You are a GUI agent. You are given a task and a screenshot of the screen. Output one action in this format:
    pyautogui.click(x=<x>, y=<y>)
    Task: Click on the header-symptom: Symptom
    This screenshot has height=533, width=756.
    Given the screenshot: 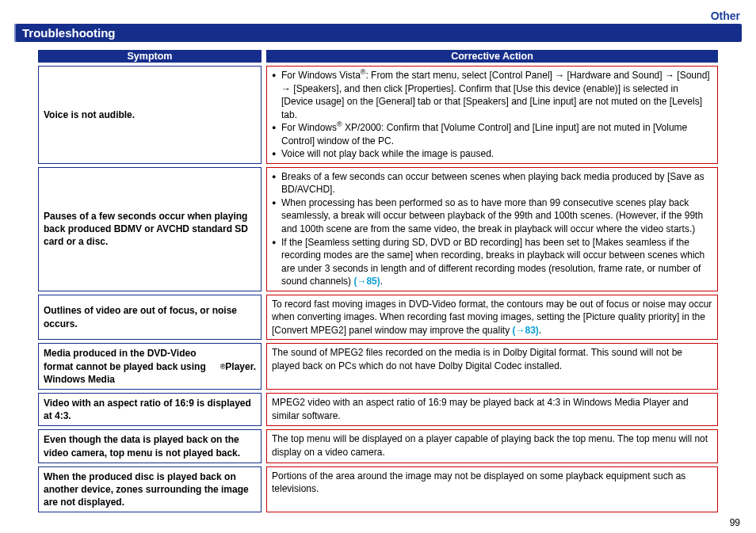 What is the action you would take?
    pyautogui.click(x=150, y=56)
    